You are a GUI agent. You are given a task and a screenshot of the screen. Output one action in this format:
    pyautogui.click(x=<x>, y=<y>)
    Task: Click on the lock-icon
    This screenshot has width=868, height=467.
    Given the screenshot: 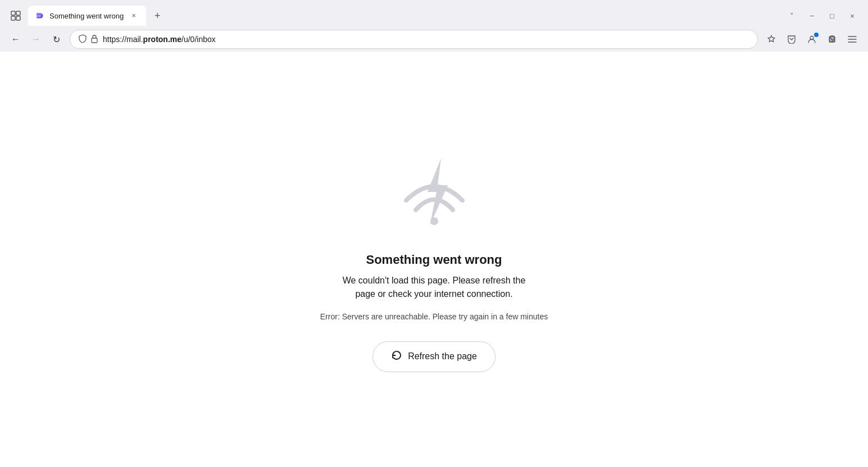 What is the action you would take?
    pyautogui.click(x=94, y=39)
    